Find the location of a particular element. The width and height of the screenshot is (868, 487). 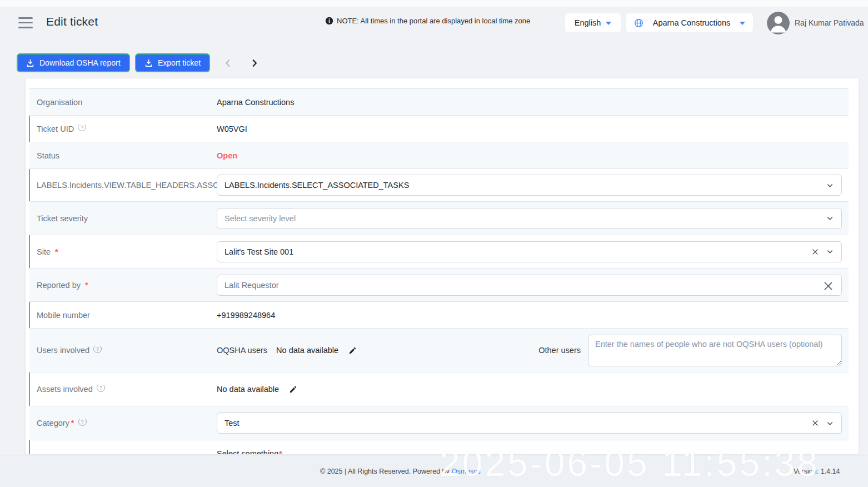

row-ticket-severity: Ticket severity Select severity level is located at coordinates (439, 218).